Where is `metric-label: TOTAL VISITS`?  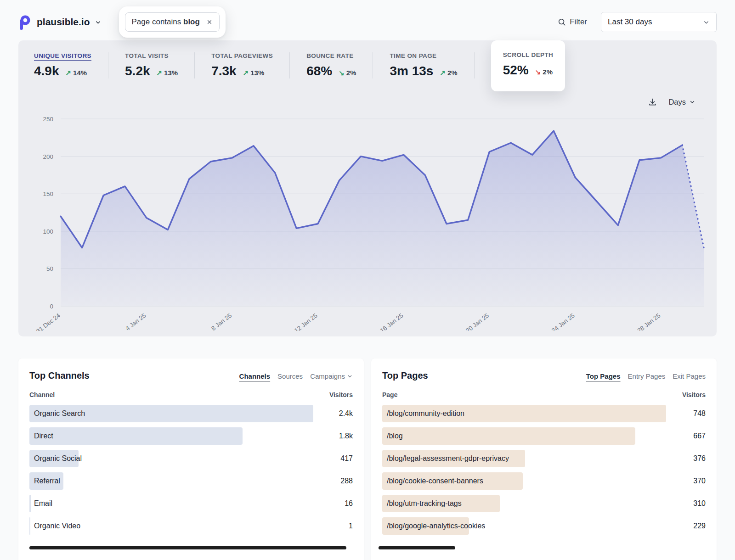 metric-label: TOTAL VISITS is located at coordinates (152, 56).